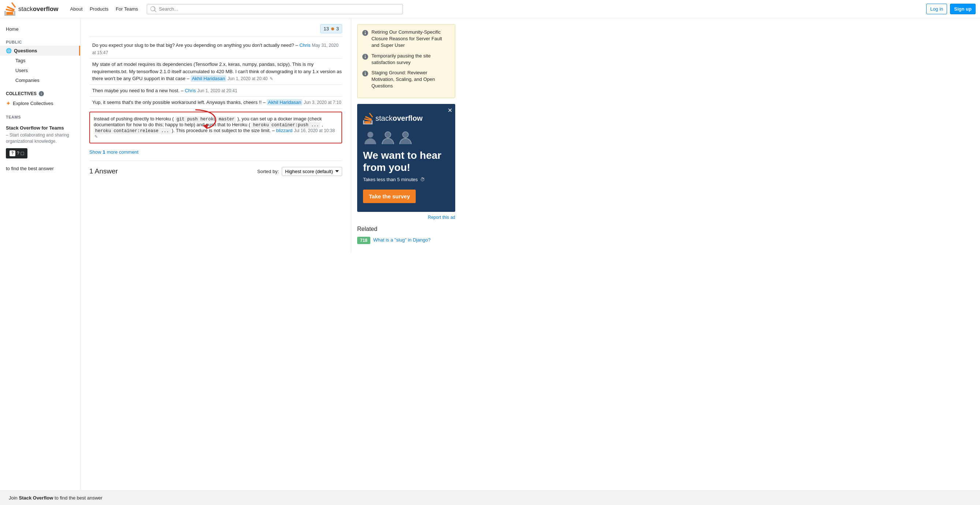  Describe the element at coordinates (38, 9) in the screenshot. I see `logo-text: stackoverflow` at that location.